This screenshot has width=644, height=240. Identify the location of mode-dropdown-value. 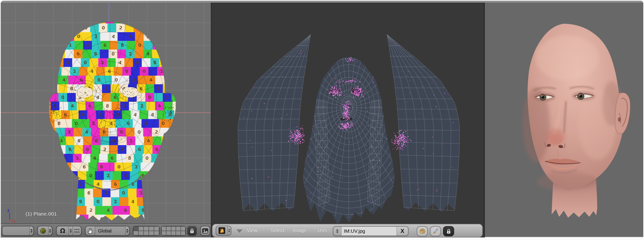
(16, 231).